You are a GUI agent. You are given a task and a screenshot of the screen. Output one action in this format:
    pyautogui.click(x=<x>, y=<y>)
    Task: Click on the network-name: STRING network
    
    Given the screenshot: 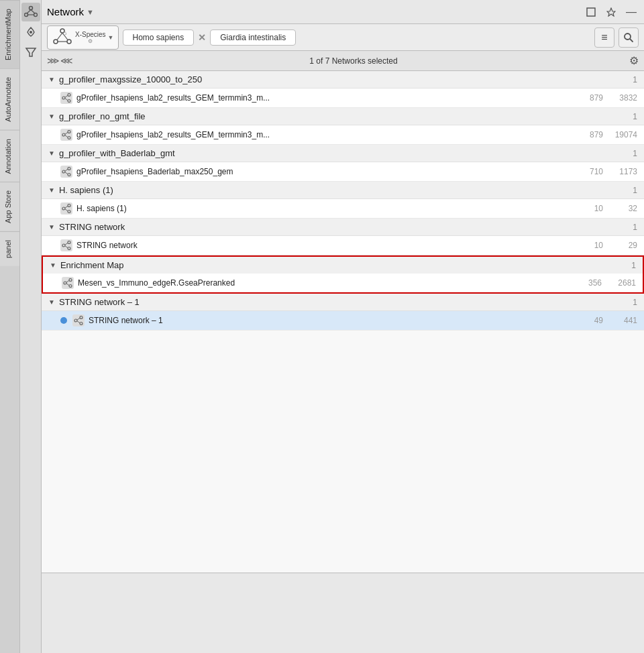 What is the action you would take?
    pyautogui.click(x=325, y=245)
    